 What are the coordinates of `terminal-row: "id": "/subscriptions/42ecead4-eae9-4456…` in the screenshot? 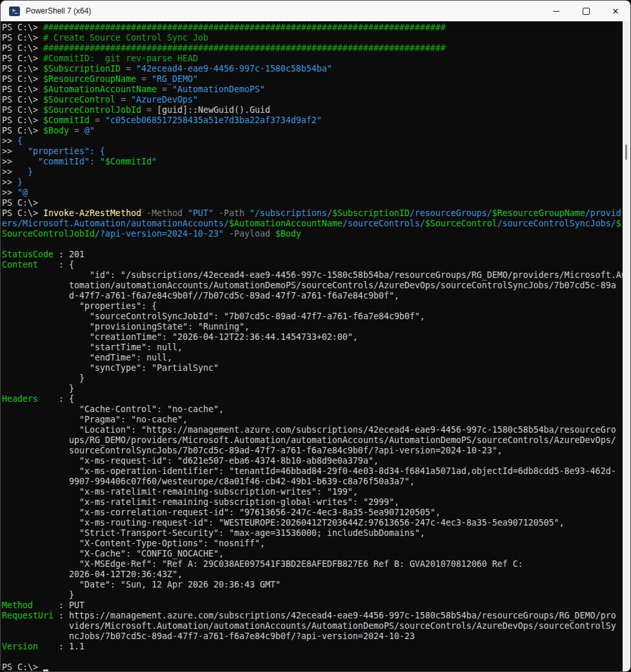 It's located at (312, 275).